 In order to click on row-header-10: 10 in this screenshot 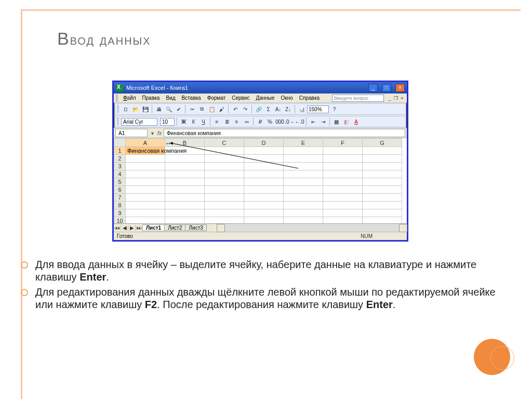, I will do `click(120, 220)`.